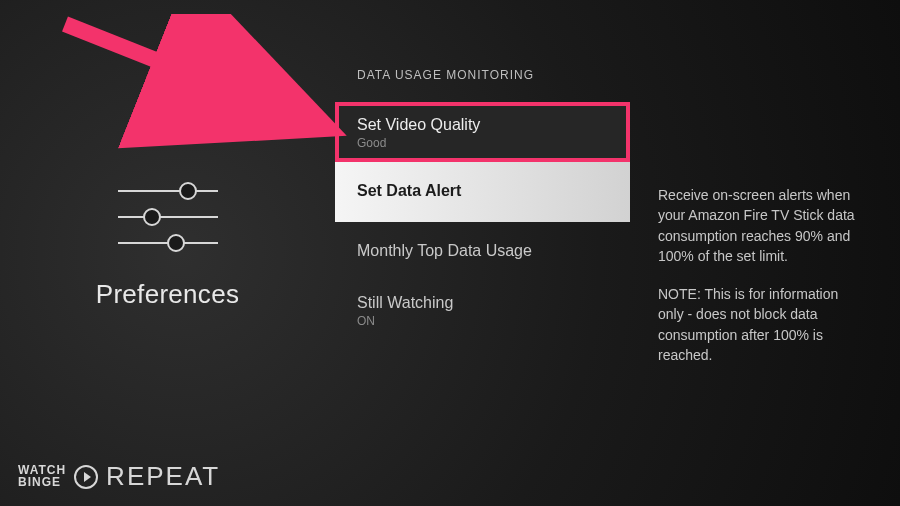 This screenshot has width=900, height=506. I want to click on help-paragraph: NOTE: This is for information only - doe…, so click(760, 324).